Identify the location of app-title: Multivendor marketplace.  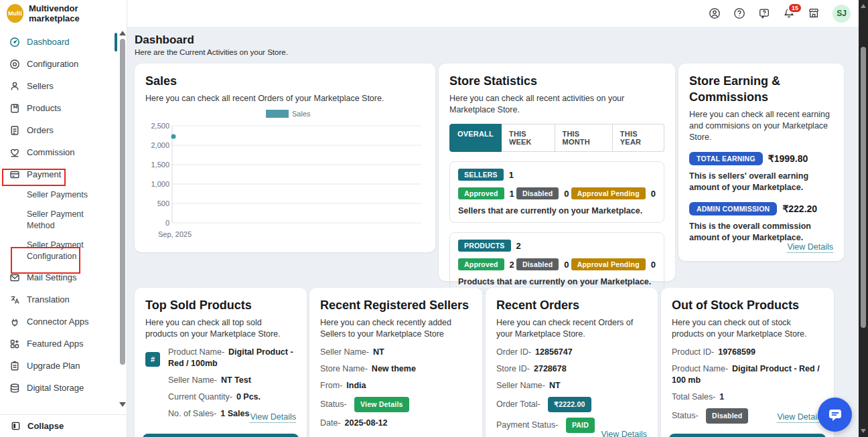
(74, 13).